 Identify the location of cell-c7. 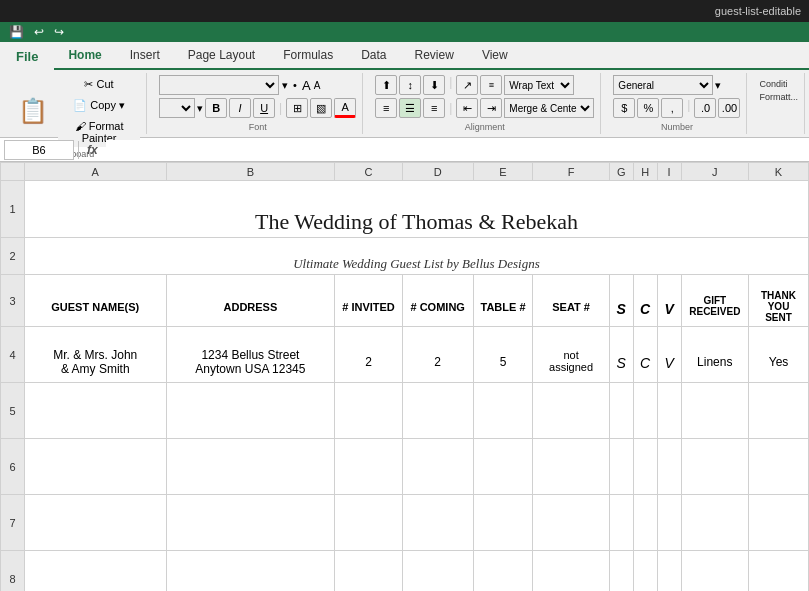
(369, 523).